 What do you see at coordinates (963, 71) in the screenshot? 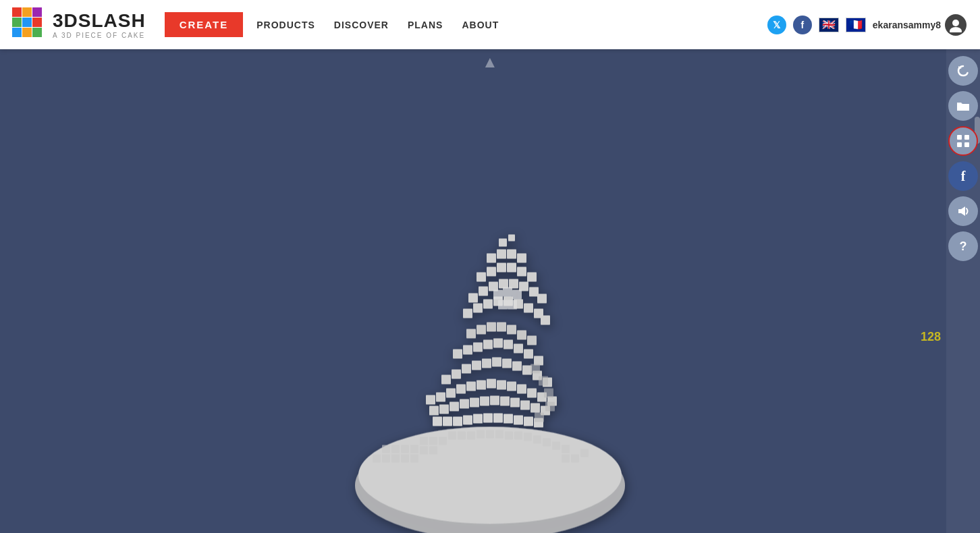
I see `undo-button` at bounding box center [963, 71].